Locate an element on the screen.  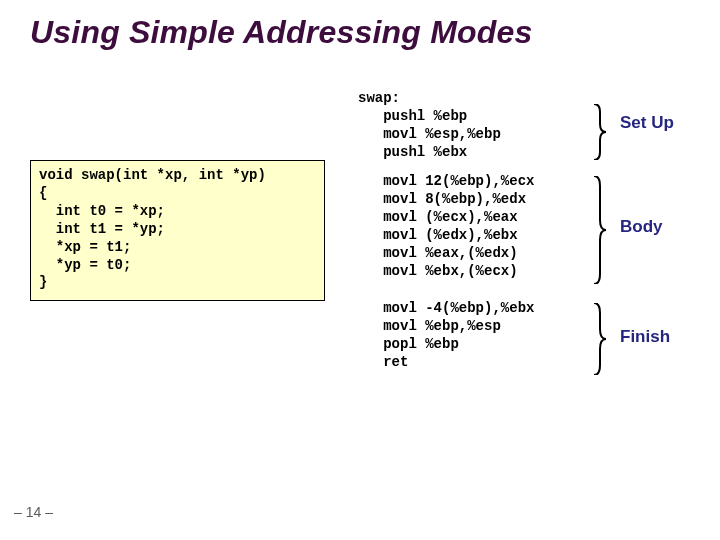
slide-number: – 14 – is located at coordinates (34, 512).